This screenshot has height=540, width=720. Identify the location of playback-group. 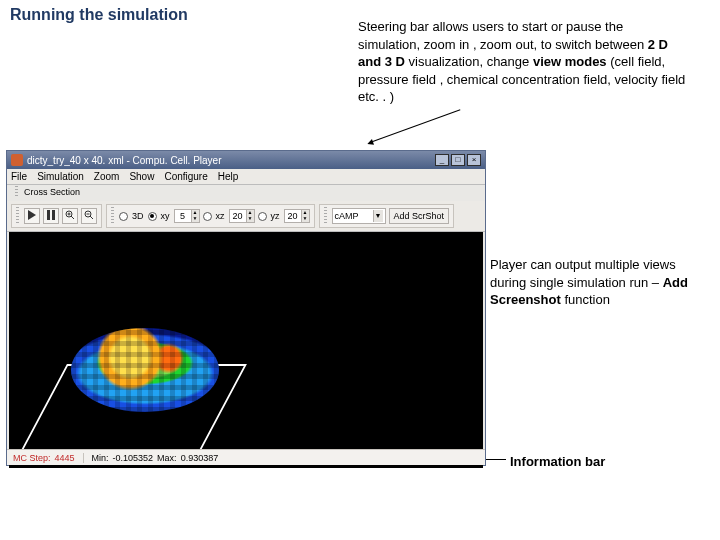
(56, 216).